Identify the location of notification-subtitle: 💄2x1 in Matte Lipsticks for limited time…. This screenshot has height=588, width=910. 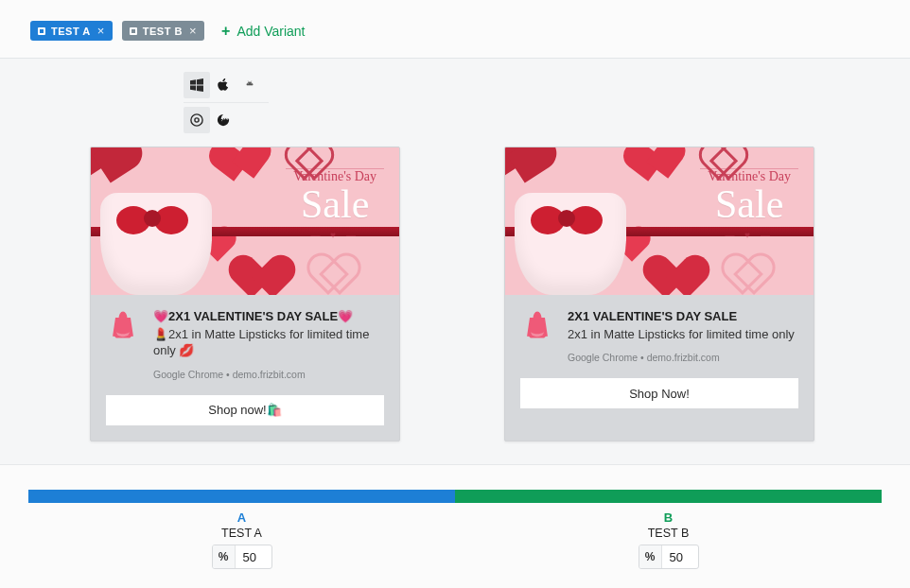
(269, 342).